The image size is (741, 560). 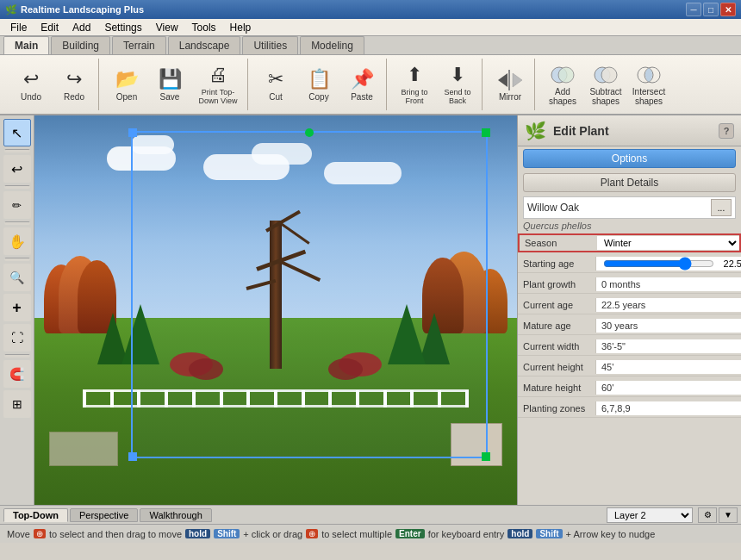 What do you see at coordinates (276, 84) in the screenshot?
I see `cut-button: ✂ Cut` at bounding box center [276, 84].